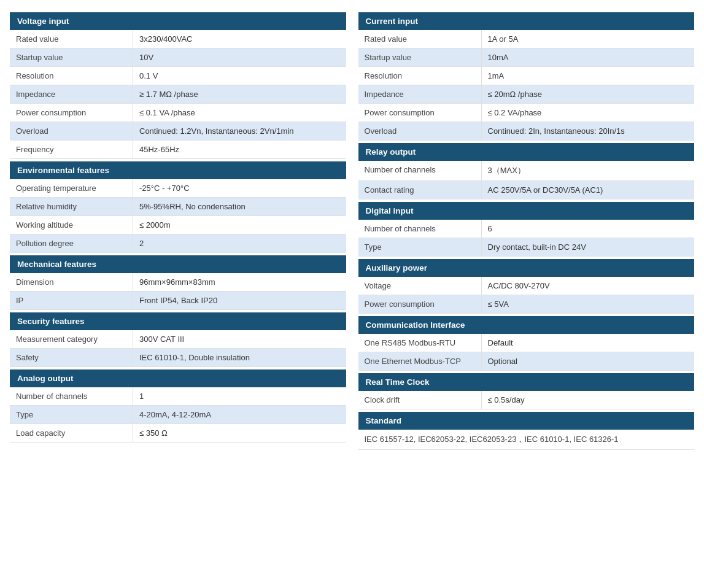 The height and width of the screenshot is (588, 704). Describe the element at coordinates (178, 131) in the screenshot. I see `table-row: Overload Continued: 1.2Vn, Instantaneous…` at that location.